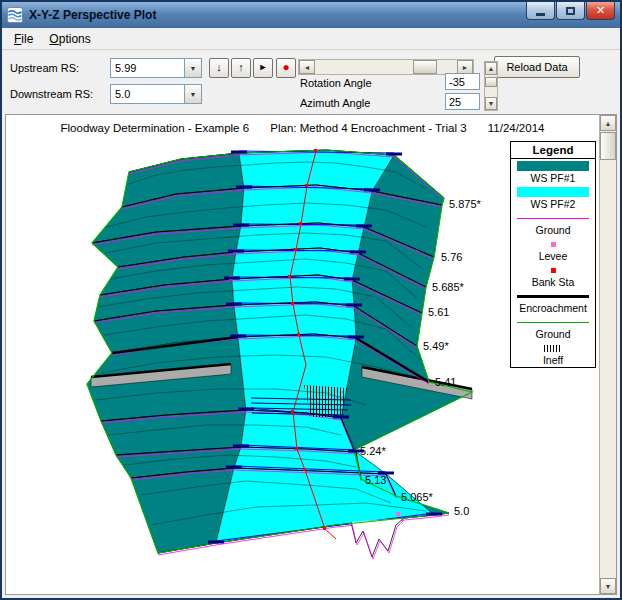 Image resolution: width=622 pixels, height=600 pixels. What do you see at coordinates (335, 103) in the screenshot?
I see `azimuth-angle-label: Azimuth Angle` at bounding box center [335, 103].